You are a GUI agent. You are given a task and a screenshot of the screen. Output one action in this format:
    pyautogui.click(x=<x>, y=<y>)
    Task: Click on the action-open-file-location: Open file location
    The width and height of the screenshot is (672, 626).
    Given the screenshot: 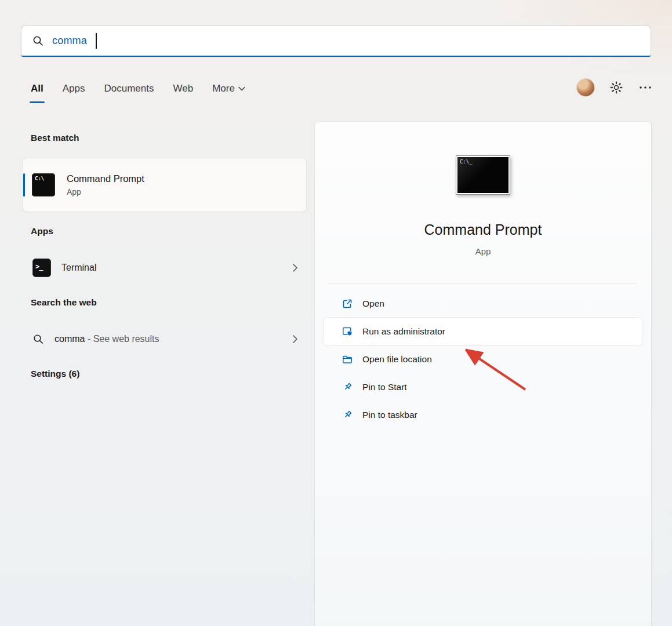 What is the action you would take?
    pyautogui.click(x=483, y=359)
    